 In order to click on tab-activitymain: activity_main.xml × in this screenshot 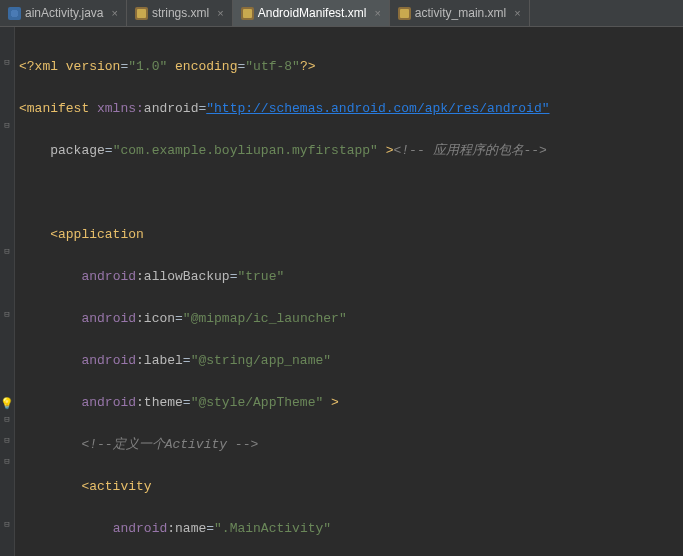, I will do `click(460, 13)`.